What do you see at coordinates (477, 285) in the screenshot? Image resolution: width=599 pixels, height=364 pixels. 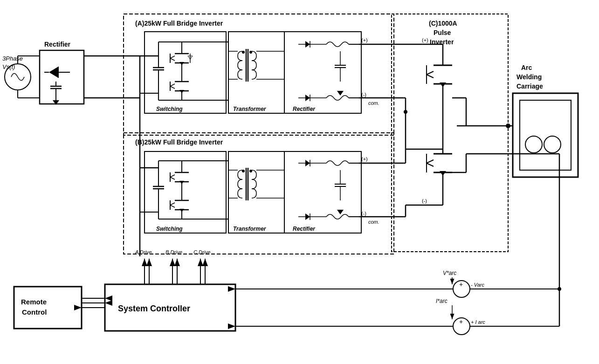 I see `varc-label: - Varc` at bounding box center [477, 285].